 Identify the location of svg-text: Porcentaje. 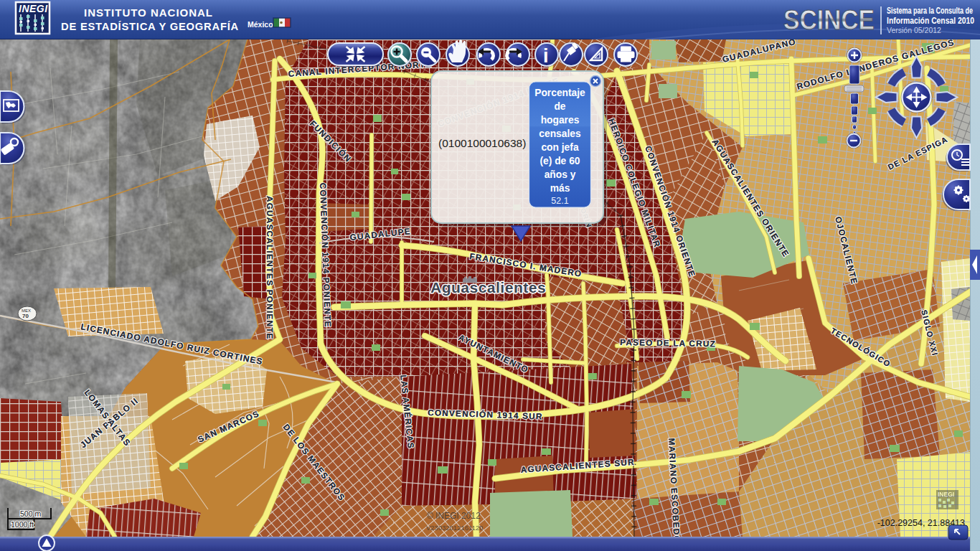
(560, 93).